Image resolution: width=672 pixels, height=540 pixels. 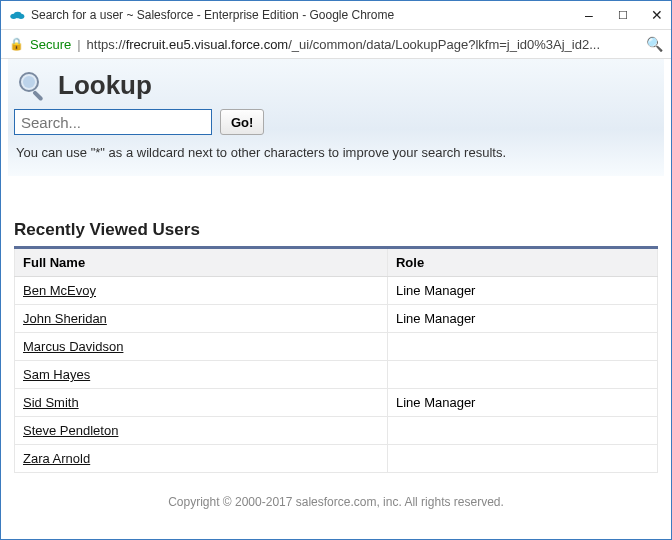 I want to click on col-full-name: Full Name, so click(x=202, y=262).